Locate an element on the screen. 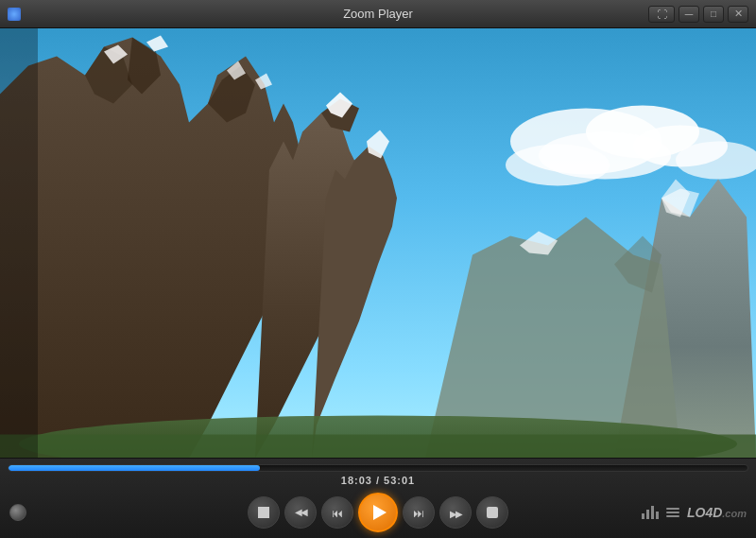 This screenshot has width=756, height=538. menu-icon is located at coordinates (673, 512).